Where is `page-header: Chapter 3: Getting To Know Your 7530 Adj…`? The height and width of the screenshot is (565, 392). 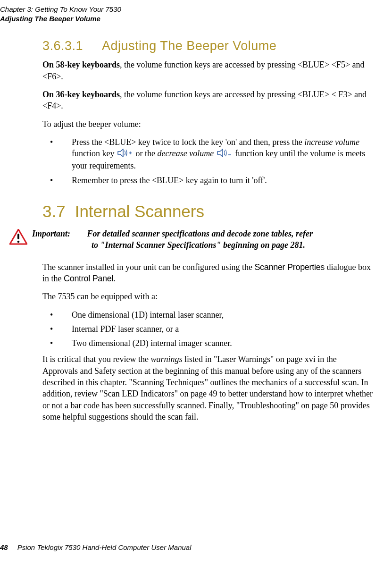
page-header: Chapter 3: Getting To Know Your 7530 Adj… is located at coordinates (187, 14).